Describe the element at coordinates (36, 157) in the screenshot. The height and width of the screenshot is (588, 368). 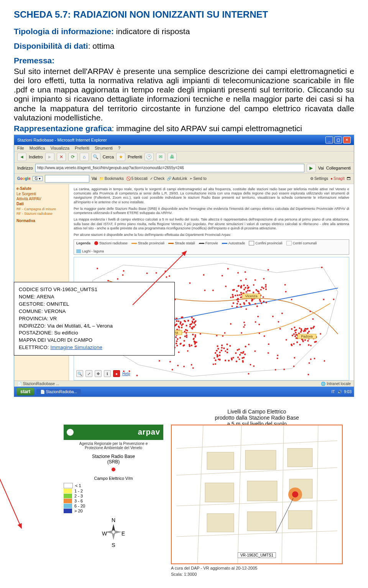
I see `back-label: Indietro` at that location.